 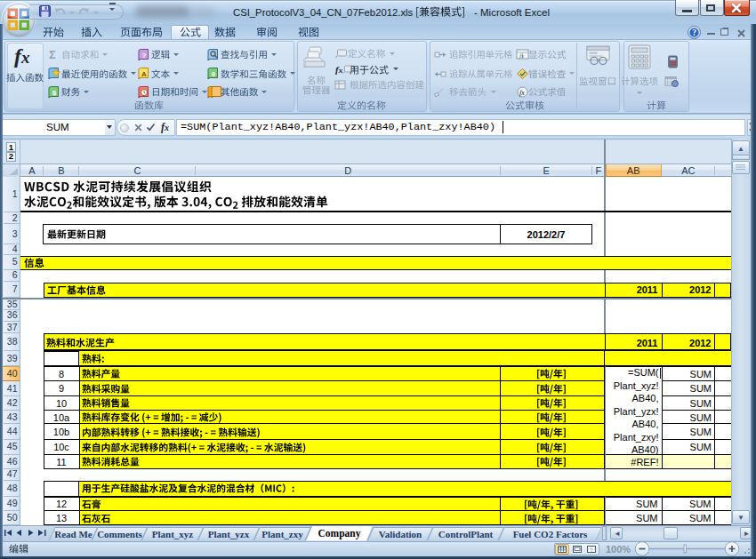 I want to click on svg-text: θ, so click(x=213, y=75).